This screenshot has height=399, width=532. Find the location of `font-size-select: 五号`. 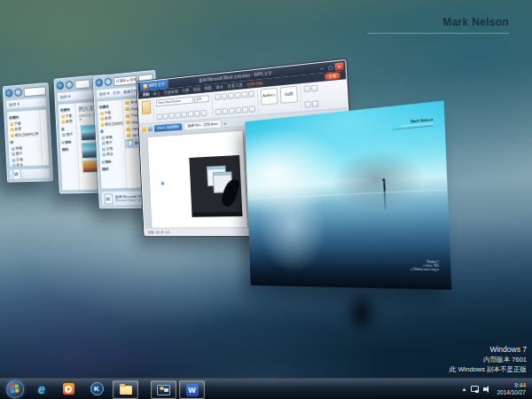

font-size-select: 五号 is located at coordinates (202, 99).